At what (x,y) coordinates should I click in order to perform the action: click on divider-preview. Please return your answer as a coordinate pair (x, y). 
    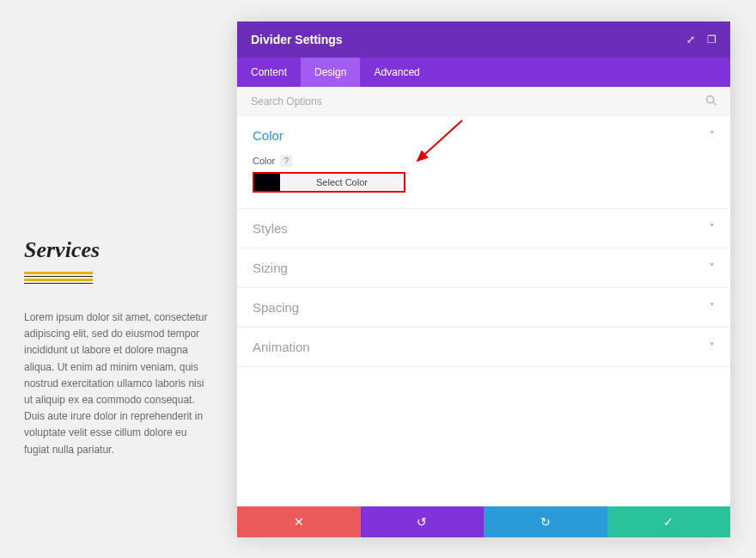
    Looking at the image, I should click on (58, 278).